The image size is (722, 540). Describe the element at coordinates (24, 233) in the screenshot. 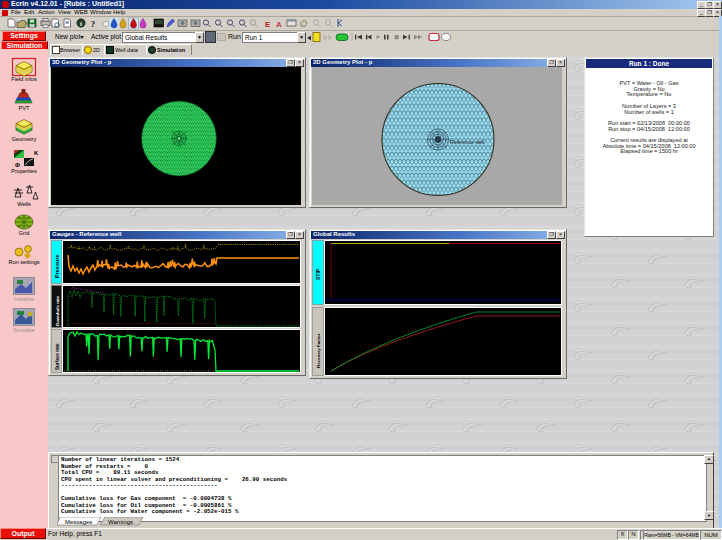

I see `svg-text: Grid` at that location.